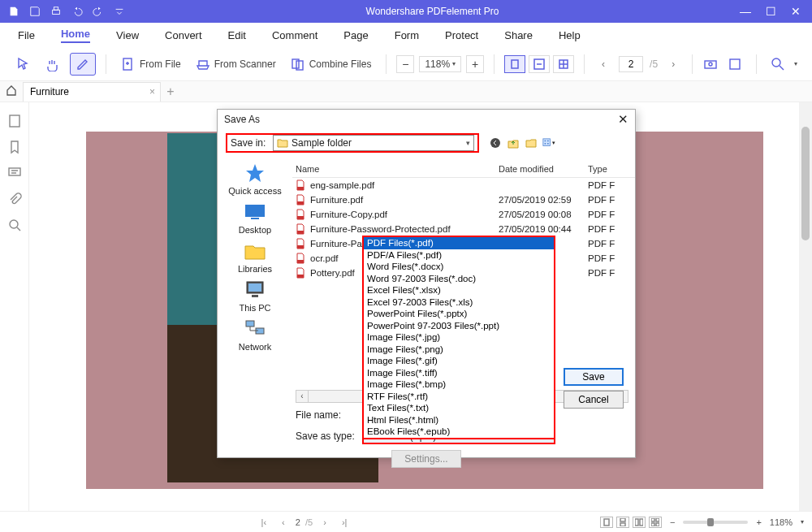  Describe the element at coordinates (539, 64) in the screenshot. I see `fit-width-button` at that location.